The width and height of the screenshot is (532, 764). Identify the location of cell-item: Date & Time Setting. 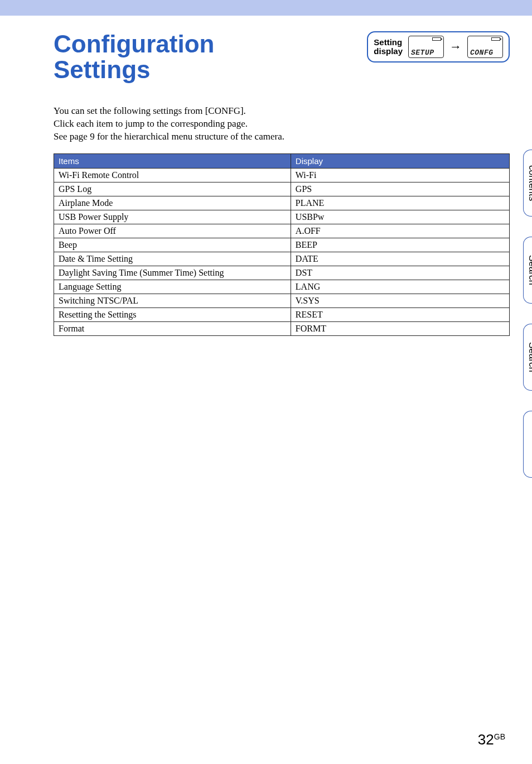
(173, 259).